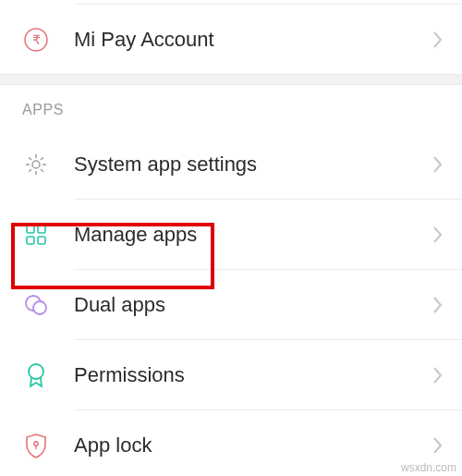  Describe the element at coordinates (36, 305) in the screenshot. I see `dual-circles-icon` at that location.